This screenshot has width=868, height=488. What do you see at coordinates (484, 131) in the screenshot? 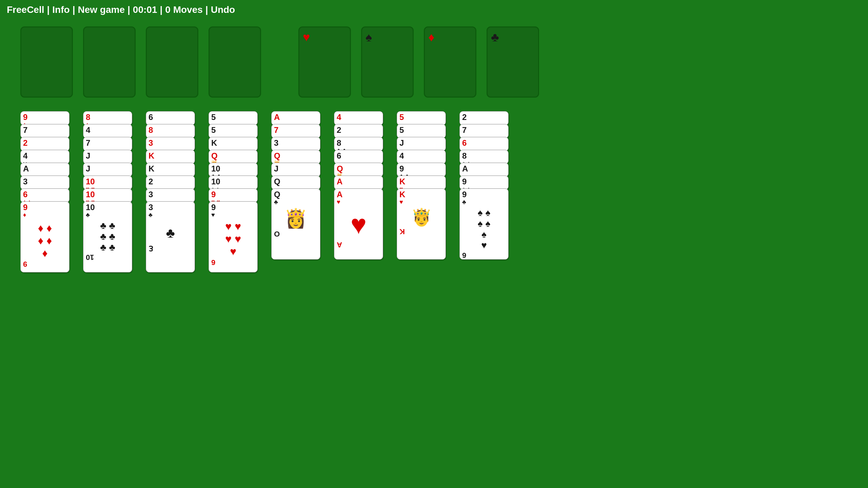
I see `card-7c3: 7` at bounding box center [484, 131].